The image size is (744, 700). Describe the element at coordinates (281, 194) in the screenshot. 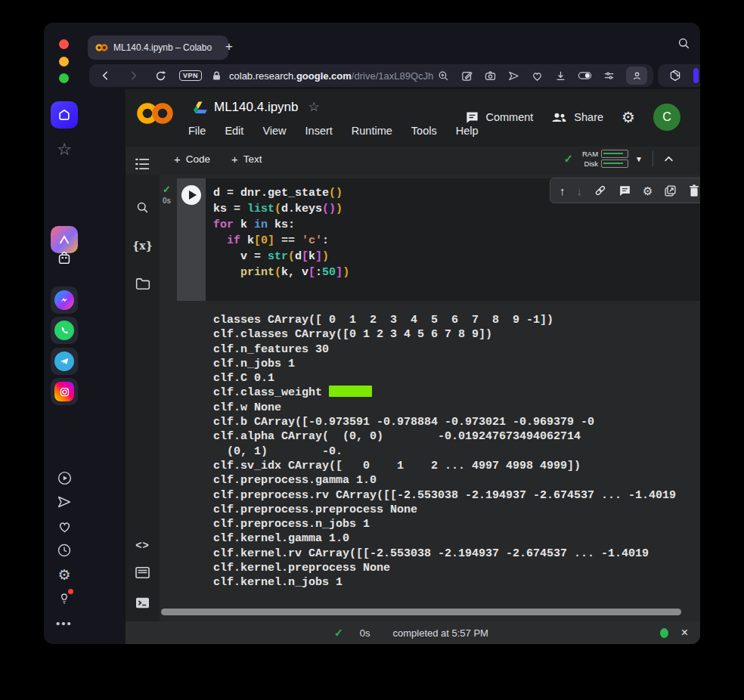

I see `code-line: d = dnr.get_state()` at that location.